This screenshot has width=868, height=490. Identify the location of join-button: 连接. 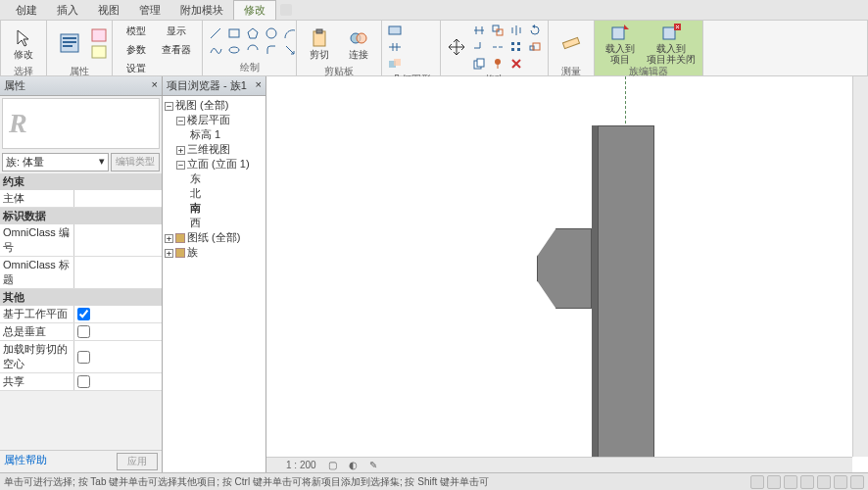
(359, 43).